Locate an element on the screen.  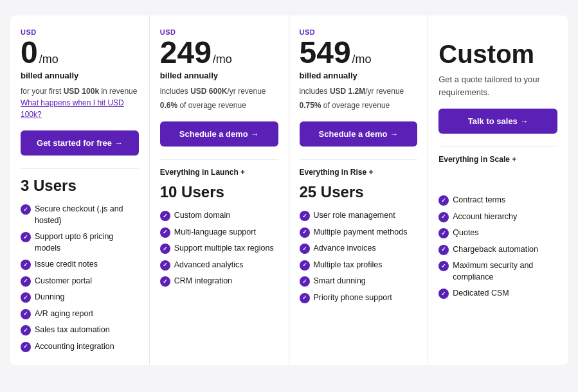
price-row-scale: 549 /mo is located at coordinates (359, 53).